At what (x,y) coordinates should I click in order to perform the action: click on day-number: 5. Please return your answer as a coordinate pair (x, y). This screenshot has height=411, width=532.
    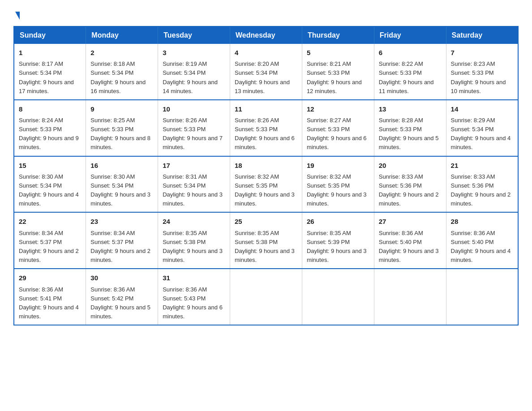
    Looking at the image, I should click on (338, 53).